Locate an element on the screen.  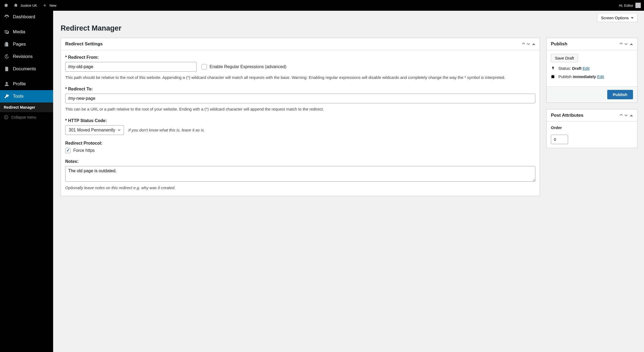
notes-label: Notes: is located at coordinates (300, 162).